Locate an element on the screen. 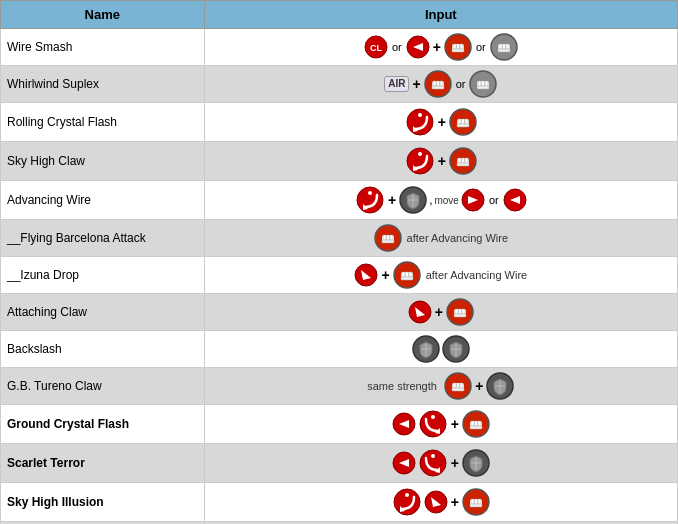 The image size is (678, 524). table-row: G.B. Tureno Claw same strength + is located at coordinates (340, 386).